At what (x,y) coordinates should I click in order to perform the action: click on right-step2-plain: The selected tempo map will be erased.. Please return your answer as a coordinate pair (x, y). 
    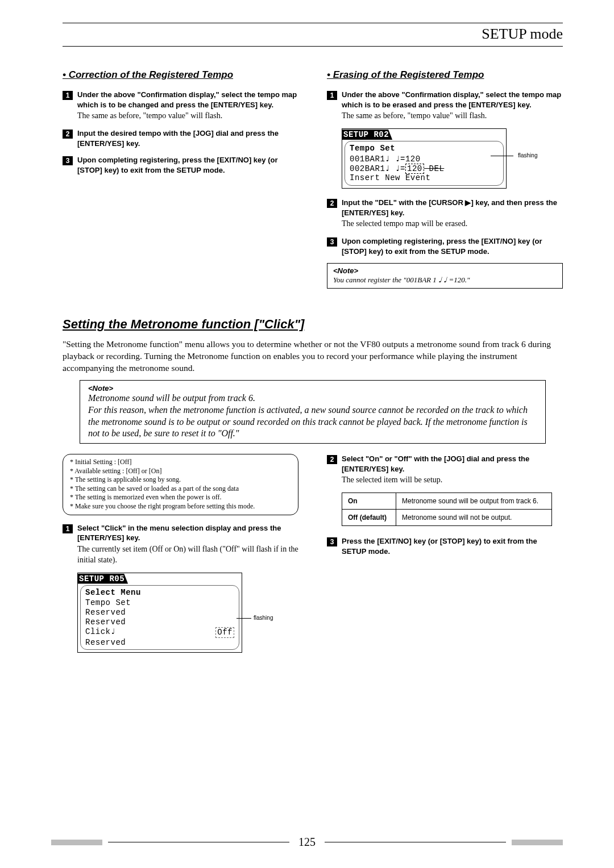
    Looking at the image, I should click on (453, 224).